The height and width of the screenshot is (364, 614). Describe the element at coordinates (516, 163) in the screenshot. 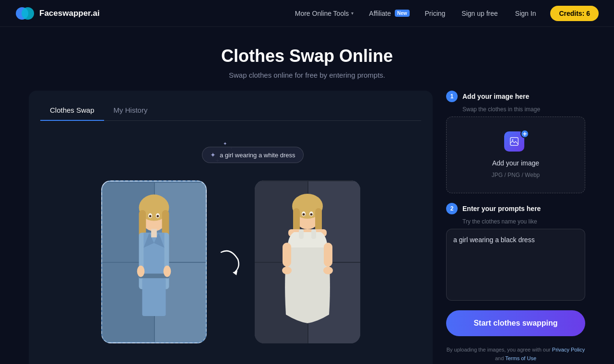

I see `upload-label: Add your image` at that location.